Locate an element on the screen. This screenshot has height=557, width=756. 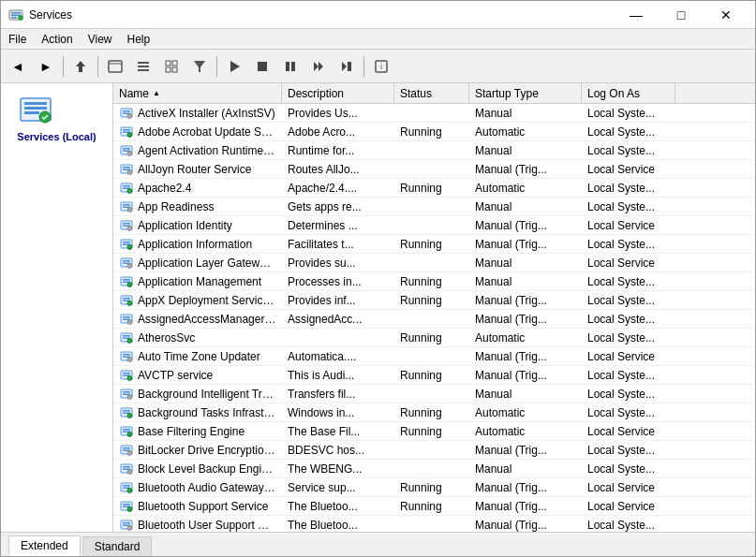
up-button is located at coordinates (81, 66).